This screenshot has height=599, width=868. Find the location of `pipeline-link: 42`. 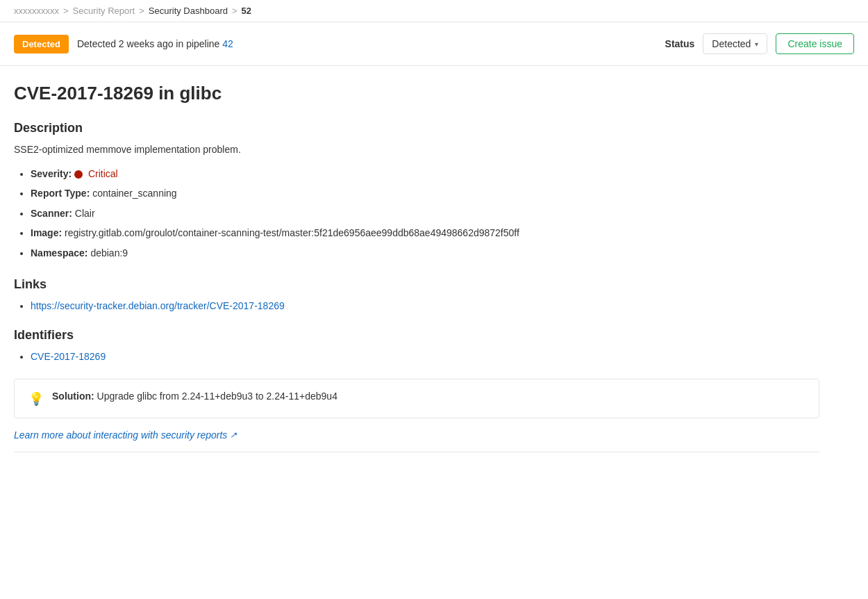

pipeline-link: 42 is located at coordinates (228, 44).